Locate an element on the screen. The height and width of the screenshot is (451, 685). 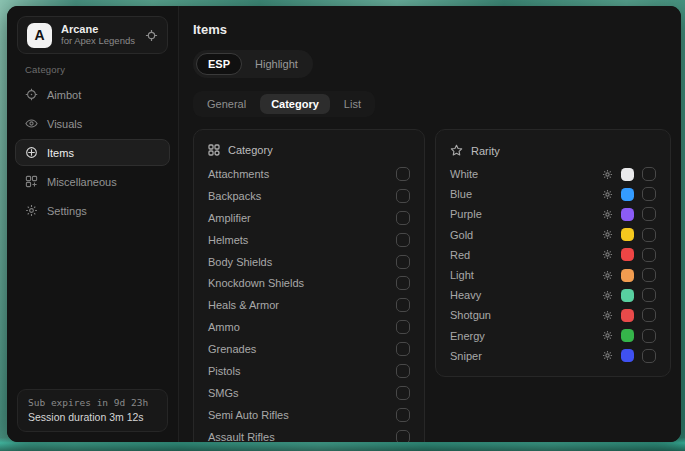
category-row: Amplifier is located at coordinates (309, 218).